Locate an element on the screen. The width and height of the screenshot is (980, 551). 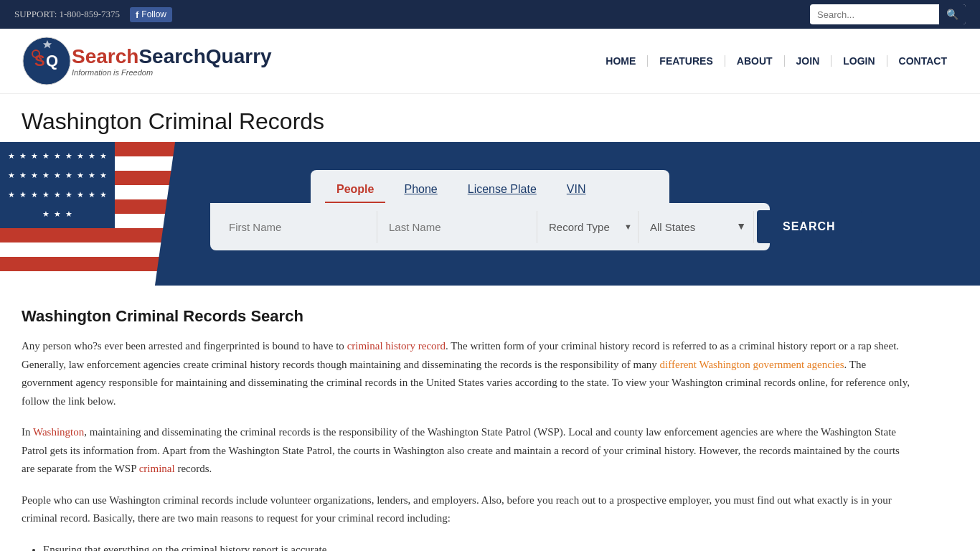
record-type-wrapper: Record Type Criminal Background Arrest ▼ is located at coordinates (588, 227).